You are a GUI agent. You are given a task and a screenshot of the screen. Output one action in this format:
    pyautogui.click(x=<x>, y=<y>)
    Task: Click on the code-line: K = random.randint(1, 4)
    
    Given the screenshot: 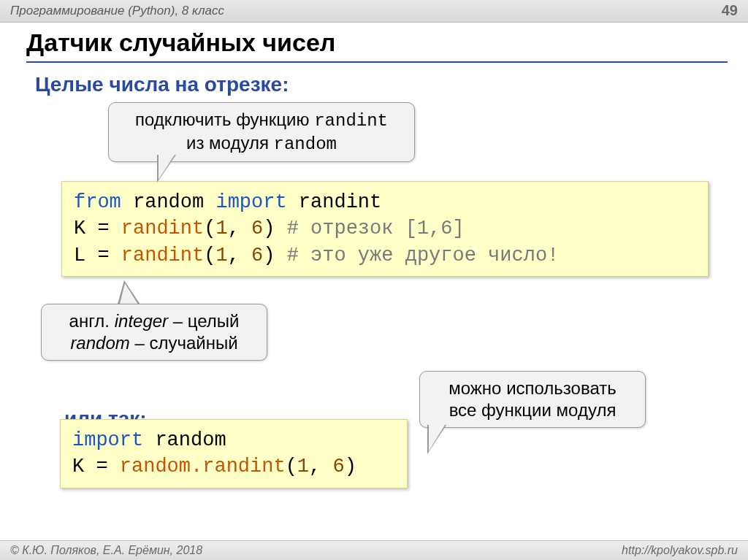 What is the action you would take?
    pyautogui.click(x=234, y=467)
    